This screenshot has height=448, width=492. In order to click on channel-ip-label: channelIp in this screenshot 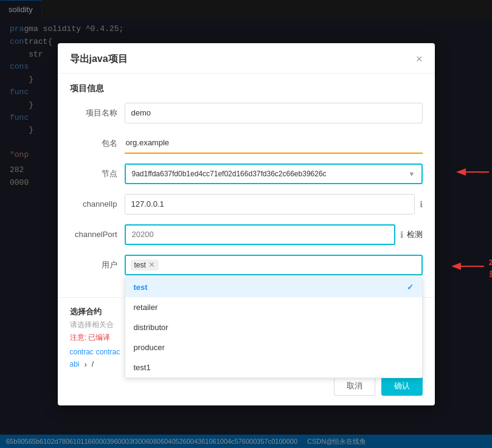, I will do `click(97, 204)`.